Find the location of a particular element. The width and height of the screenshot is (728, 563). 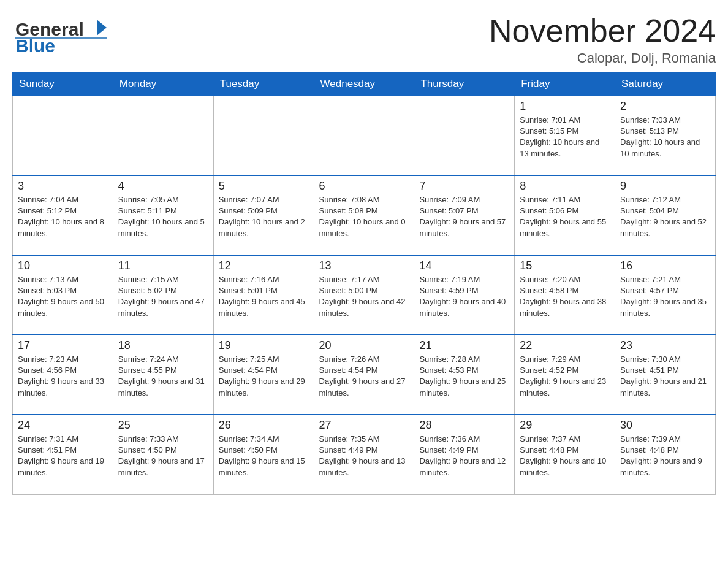

day-number: 17 is located at coordinates (63, 346).